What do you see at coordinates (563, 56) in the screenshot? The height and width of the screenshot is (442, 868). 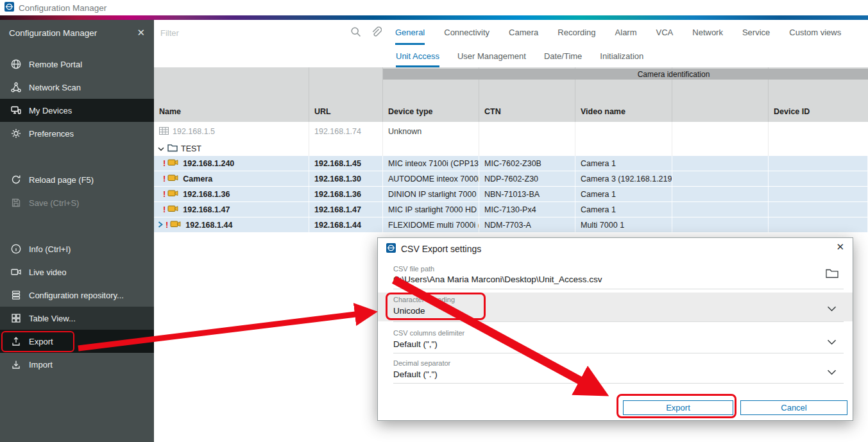 I see `subtab-date-time: Date/Time` at bounding box center [563, 56].